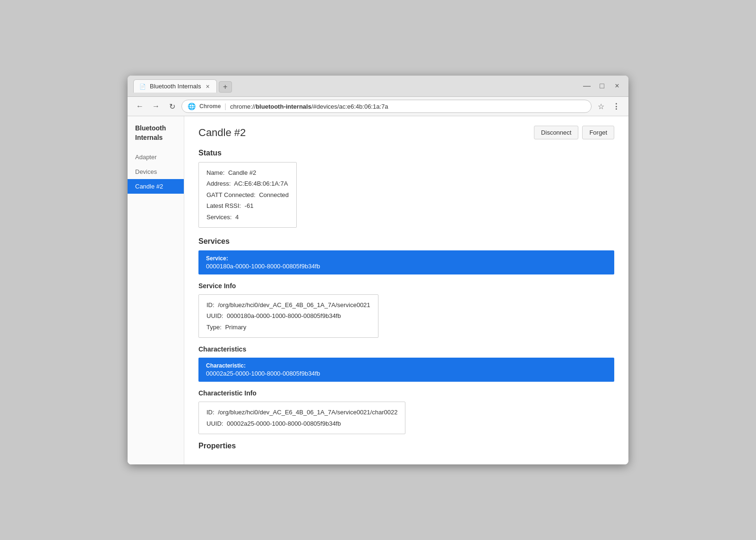 Image resolution: width=756 pixels, height=540 pixels. What do you see at coordinates (215, 423) in the screenshot?
I see `char-uuid-label: UUID:` at bounding box center [215, 423].